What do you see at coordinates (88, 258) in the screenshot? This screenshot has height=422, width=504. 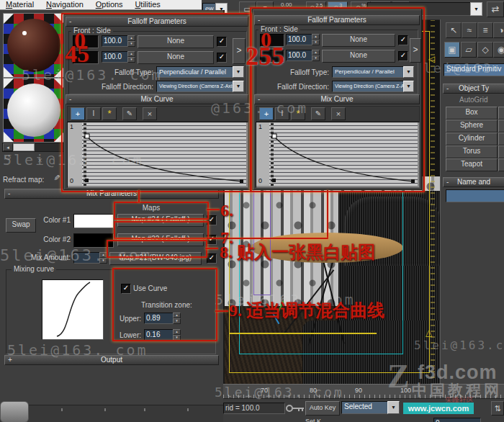 I see `mix-amount-field` at bounding box center [88, 258].